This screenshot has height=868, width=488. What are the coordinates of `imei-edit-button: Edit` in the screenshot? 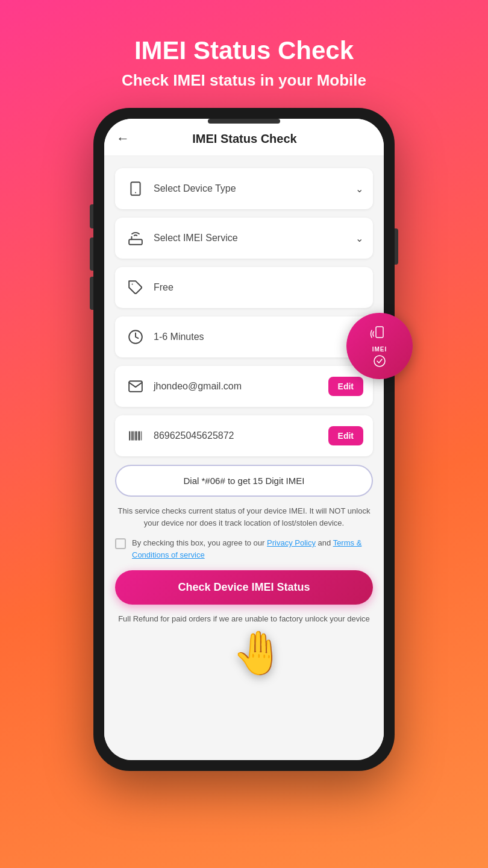 It's located at (346, 436).